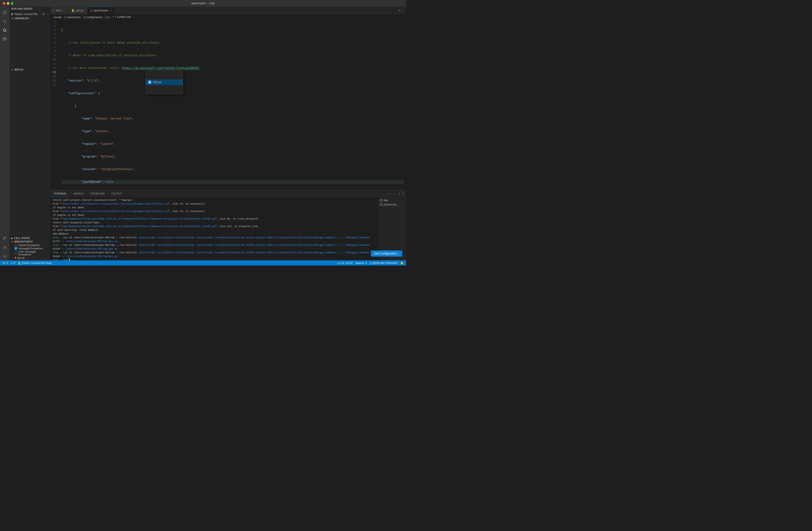 The image size is (812, 531). Describe the element at coordinates (228, 11) in the screenshot. I see `tab-bar: C test.c 🐍 get.py { } launch.json ✕ ⧉ ··…` at that location.